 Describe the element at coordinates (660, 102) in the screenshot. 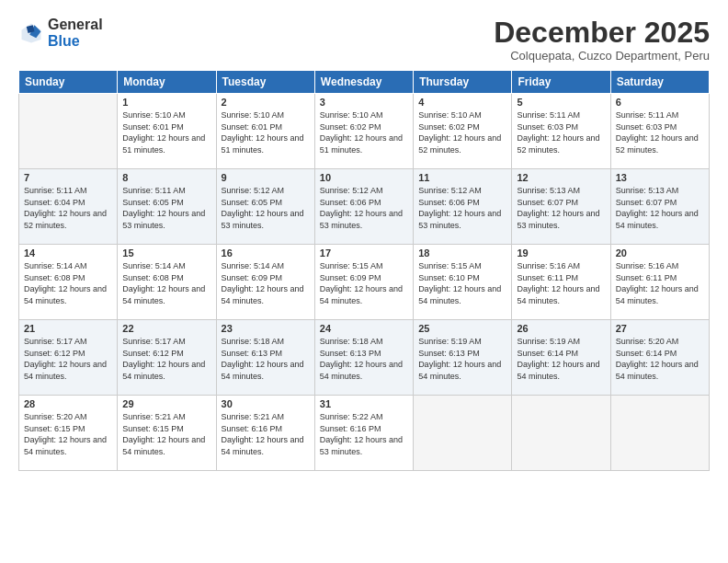

I see `day-number: 6` at that location.